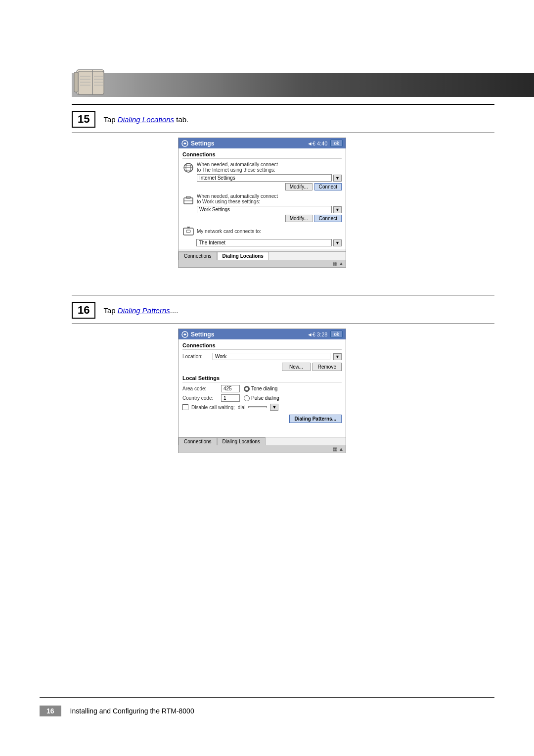  Describe the element at coordinates (303, 85) in the screenshot. I see `top-banner` at that location.